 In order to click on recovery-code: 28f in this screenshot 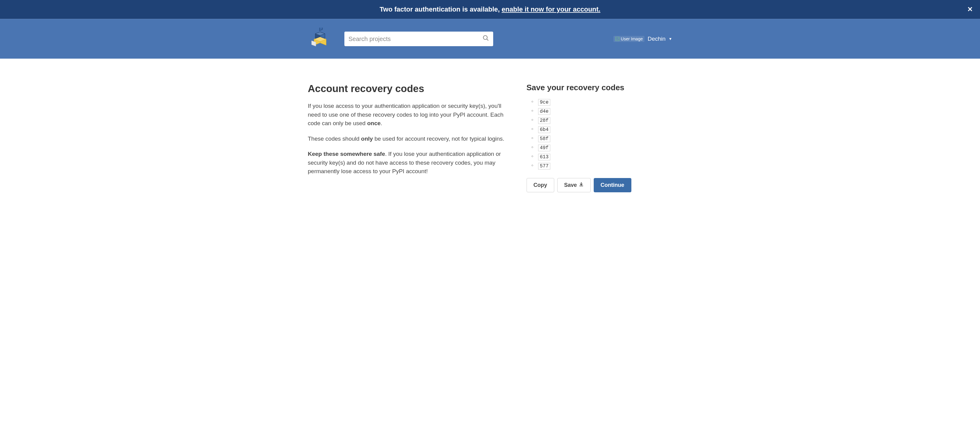, I will do `click(544, 121)`.